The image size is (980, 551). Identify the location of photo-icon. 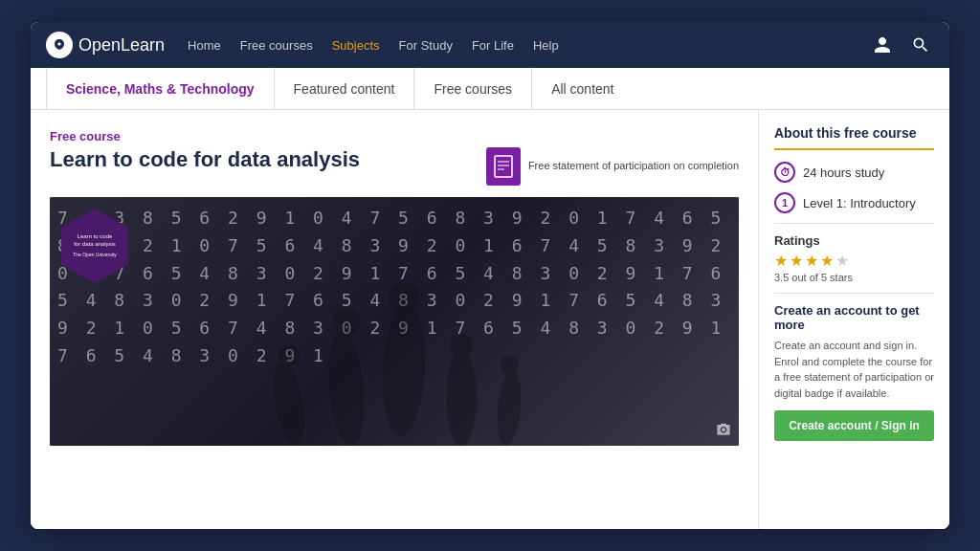
(724, 430).